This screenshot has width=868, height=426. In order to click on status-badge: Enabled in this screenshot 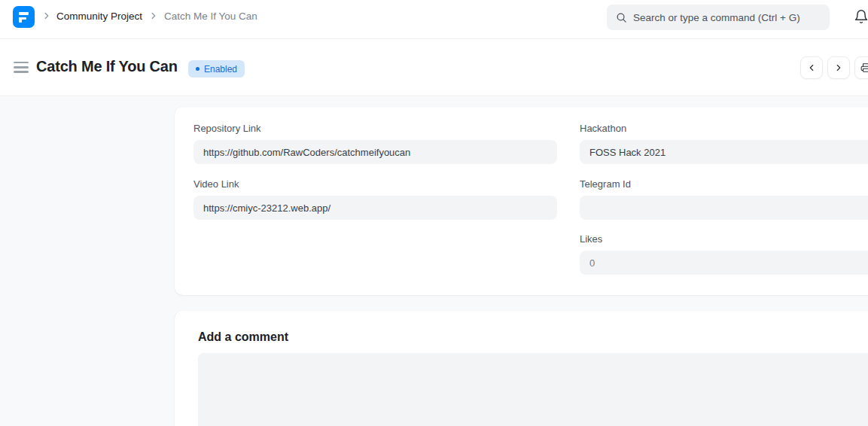, I will do `click(217, 69)`.